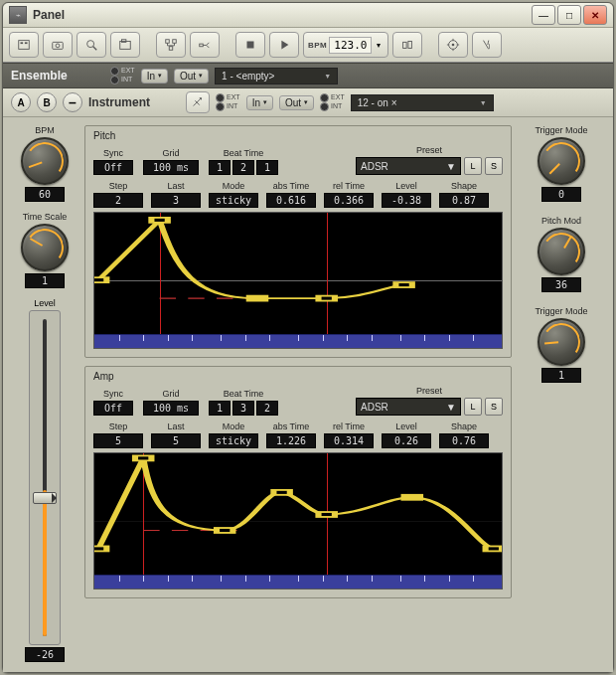 The width and height of the screenshot is (616, 675). I want to click on collapse-button: –, so click(73, 102).